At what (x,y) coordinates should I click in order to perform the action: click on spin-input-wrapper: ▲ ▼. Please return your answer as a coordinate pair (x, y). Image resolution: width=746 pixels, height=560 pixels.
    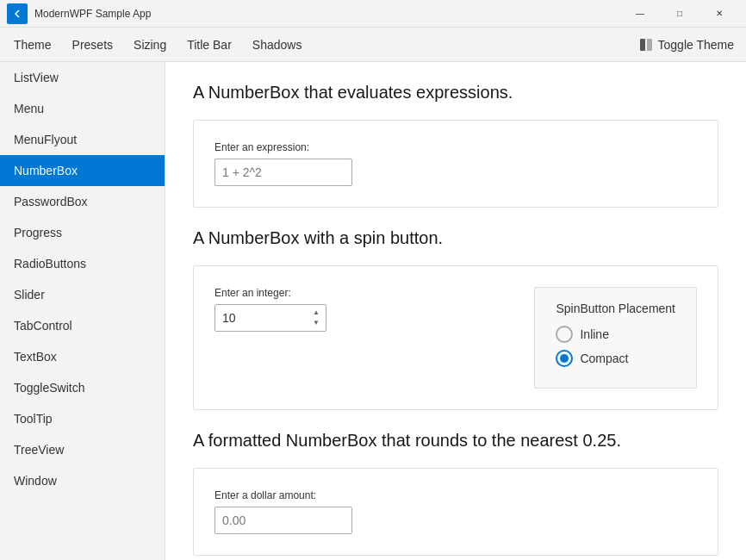
    Looking at the image, I should click on (270, 318).